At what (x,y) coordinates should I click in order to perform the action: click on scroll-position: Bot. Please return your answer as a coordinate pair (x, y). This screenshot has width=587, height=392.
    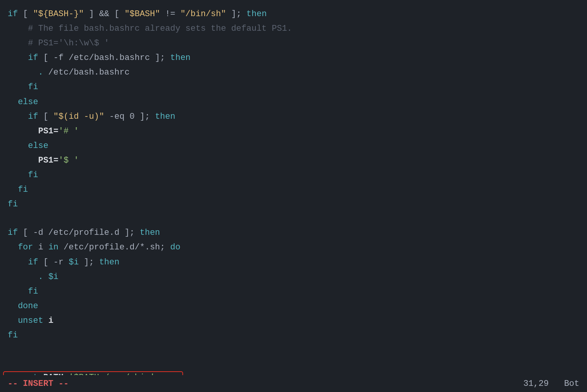
    Looking at the image, I should click on (572, 384).